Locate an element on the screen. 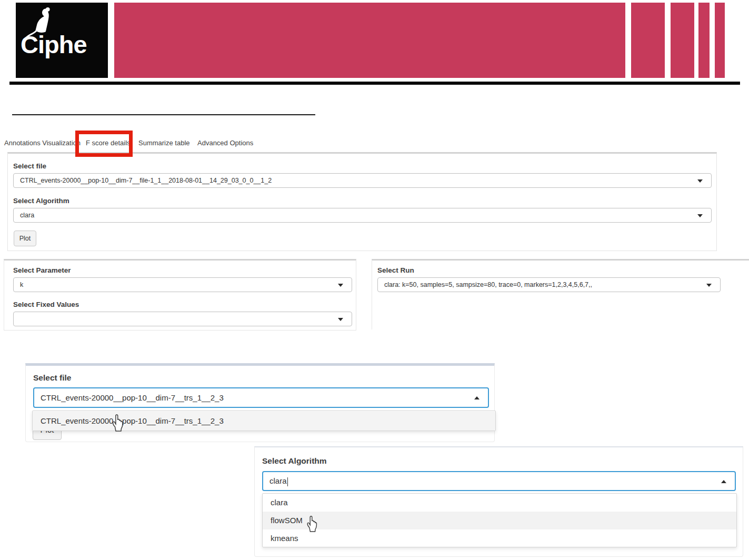 The width and height of the screenshot is (749, 560). text-cursor is located at coordinates (288, 482).